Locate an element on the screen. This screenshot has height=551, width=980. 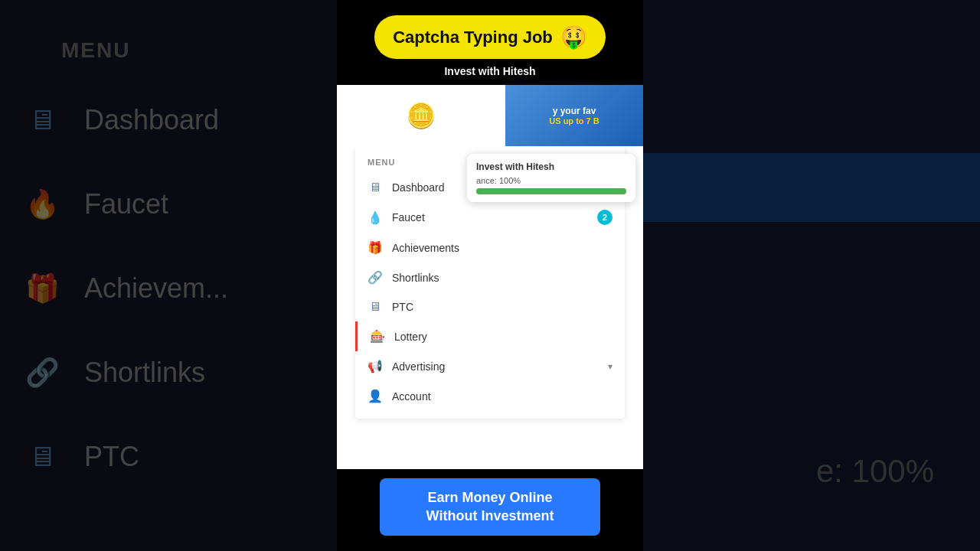
bg-dashboard-label: Dashboard is located at coordinates (152, 120).